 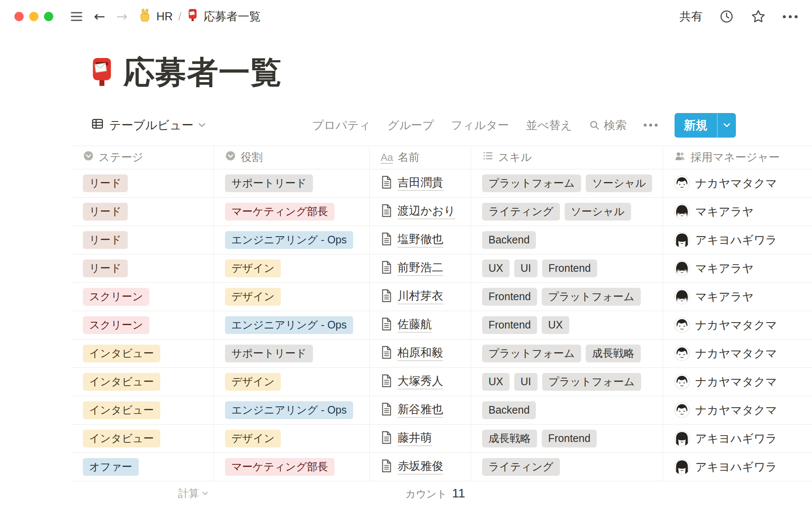 What do you see at coordinates (691, 17) in the screenshot?
I see `share-button: 共有` at bounding box center [691, 17].